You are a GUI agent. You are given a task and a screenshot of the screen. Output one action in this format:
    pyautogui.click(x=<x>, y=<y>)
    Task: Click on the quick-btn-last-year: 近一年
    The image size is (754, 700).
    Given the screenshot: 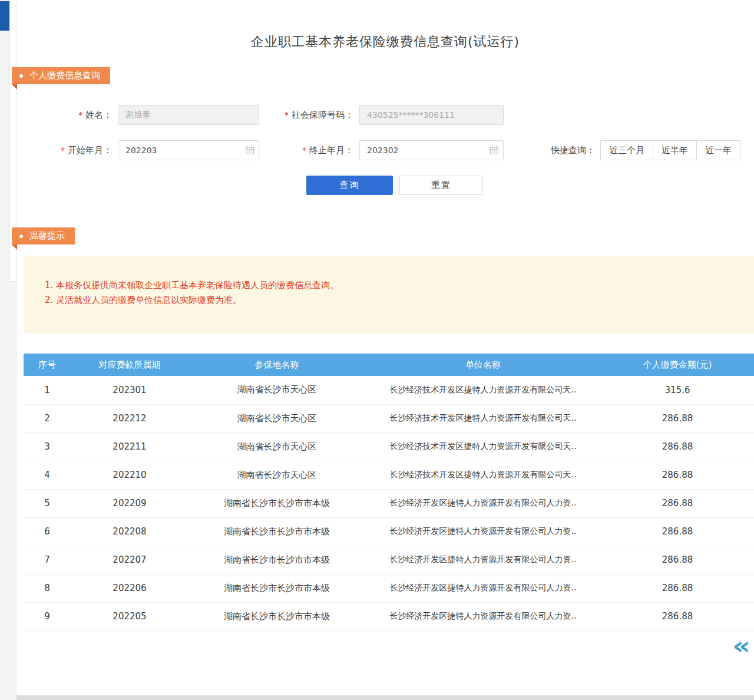 What is the action you would take?
    pyautogui.click(x=719, y=150)
    